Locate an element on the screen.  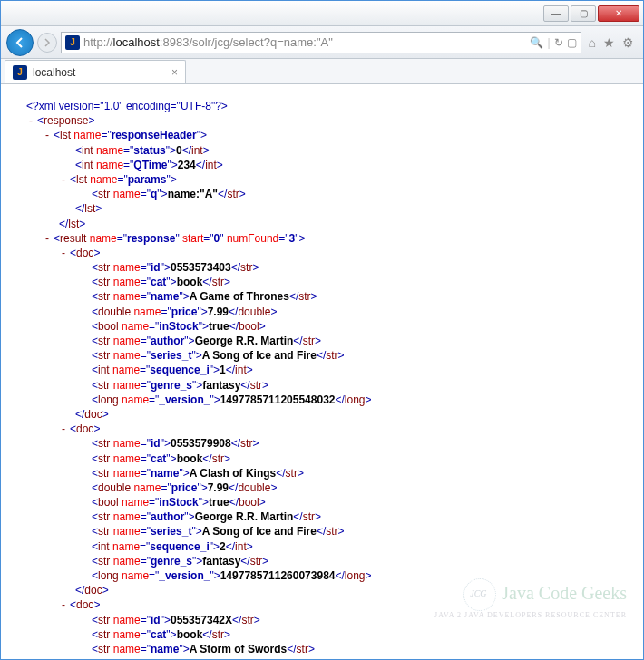
url-text: http://localhost:8983/solr/jcg/select?q=… is located at coordinates (305, 42).